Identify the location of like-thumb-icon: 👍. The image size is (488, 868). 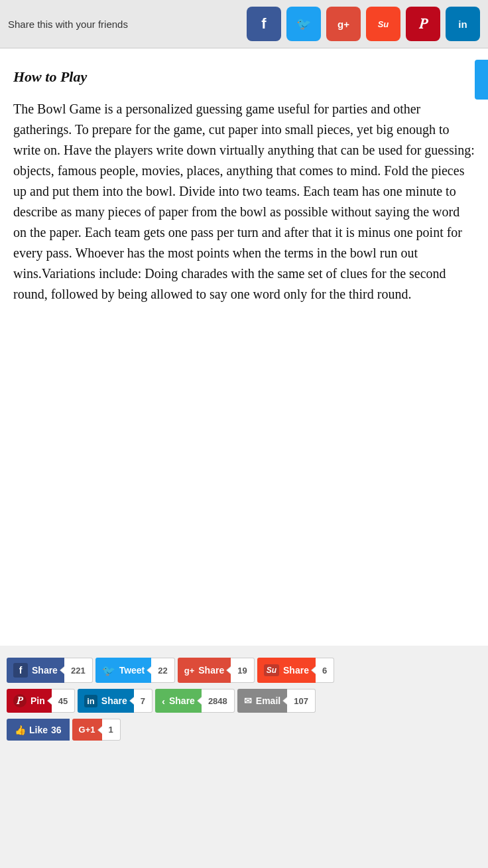
(20, 730).